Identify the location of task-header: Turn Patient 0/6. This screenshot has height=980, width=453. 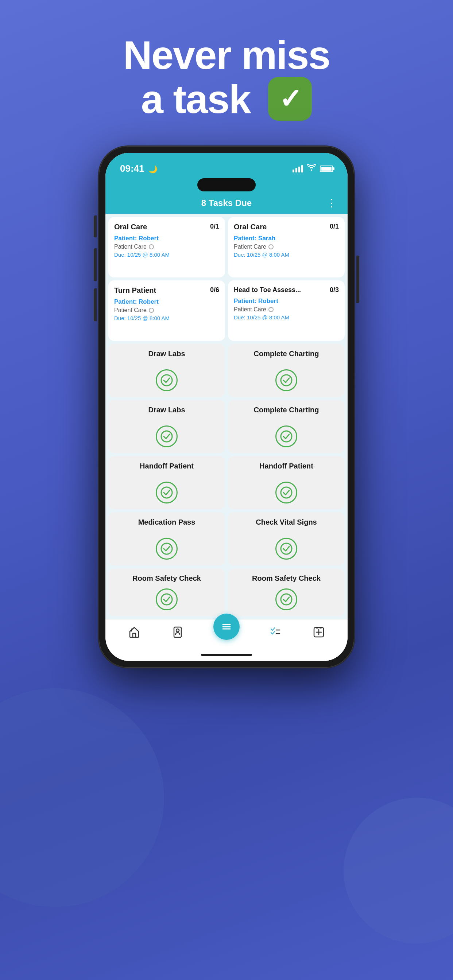
(167, 290).